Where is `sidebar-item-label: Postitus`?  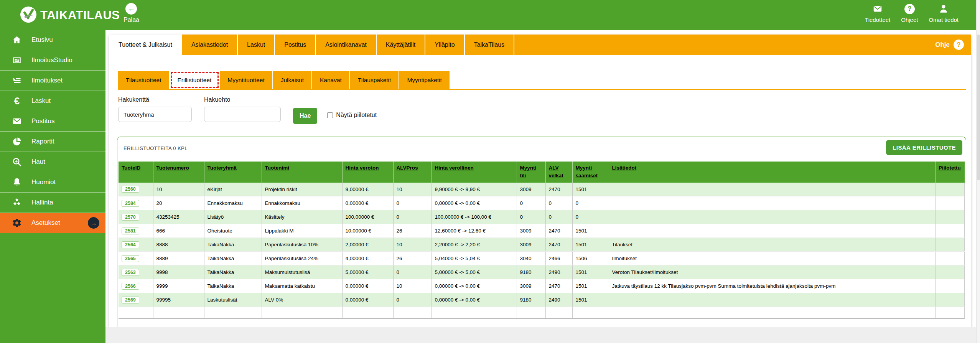
sidebar-item-label: Postitus is located at coordinates (43, 121).